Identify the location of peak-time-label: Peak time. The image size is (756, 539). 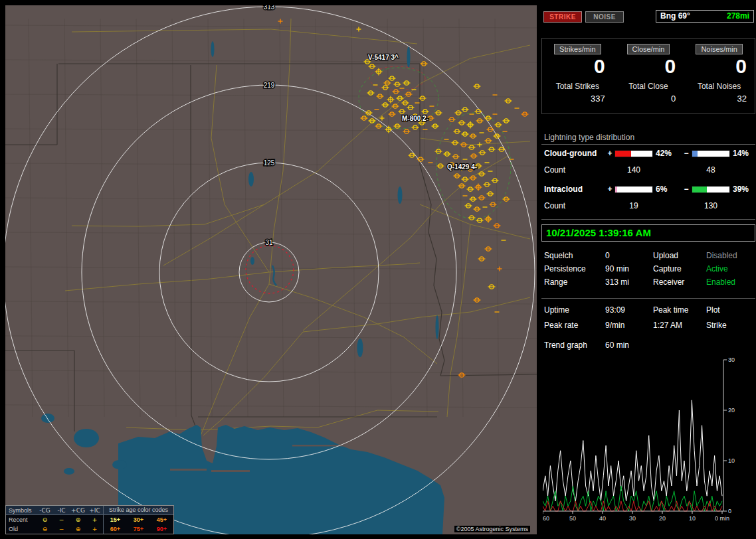
(677, 310).